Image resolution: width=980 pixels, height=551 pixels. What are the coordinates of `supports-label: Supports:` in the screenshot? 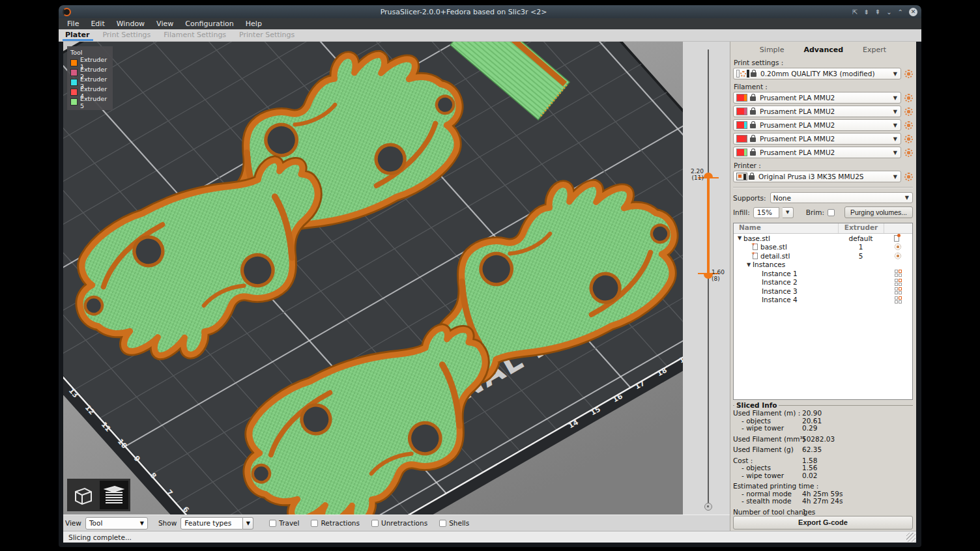 It's located at (749, 198).